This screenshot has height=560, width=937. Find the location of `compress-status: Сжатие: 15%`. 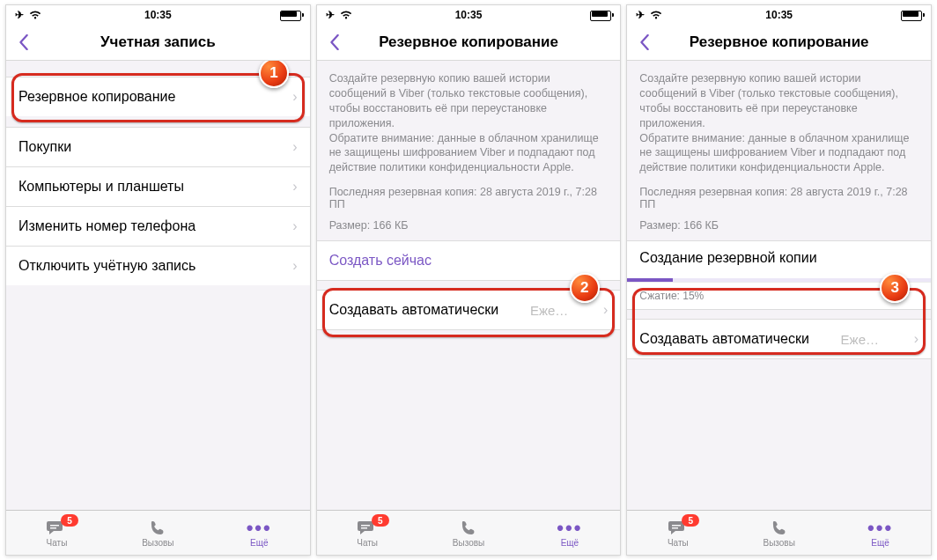

compress-status: Сжатие: 15% is located at coordinates (778, 296).